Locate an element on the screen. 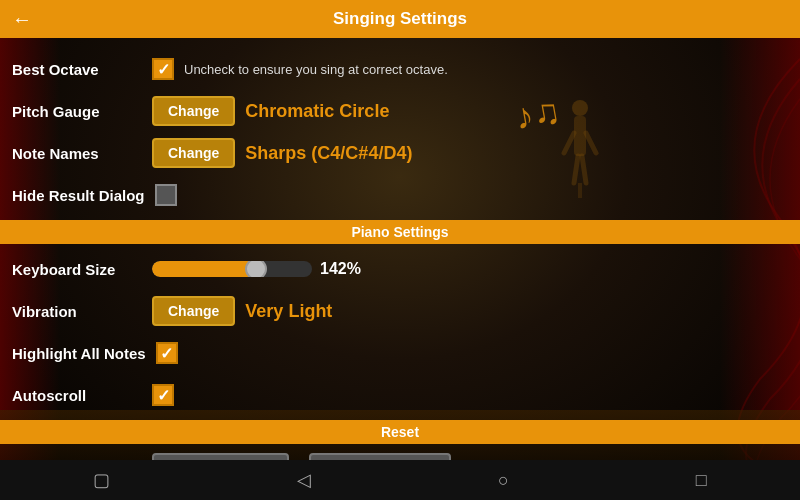 The height and width of the screenshot is (500, 800). highlight-all-notes-checkmark: ✓ is located at coordinates (166, 354).